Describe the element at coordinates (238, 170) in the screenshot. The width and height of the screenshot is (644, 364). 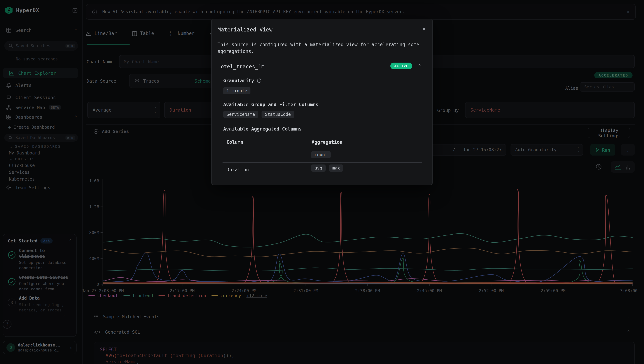
I see `table-row-column: Duration` at that location.